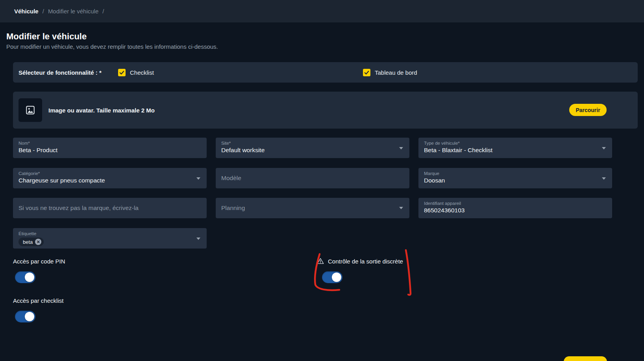 The height and width of the screenshot is (361, 644). Describe the element at coordinates (396, 72) in the screenshot. I see `checkbox-tableau-de-bord-label: Tableau de bord` at that location.